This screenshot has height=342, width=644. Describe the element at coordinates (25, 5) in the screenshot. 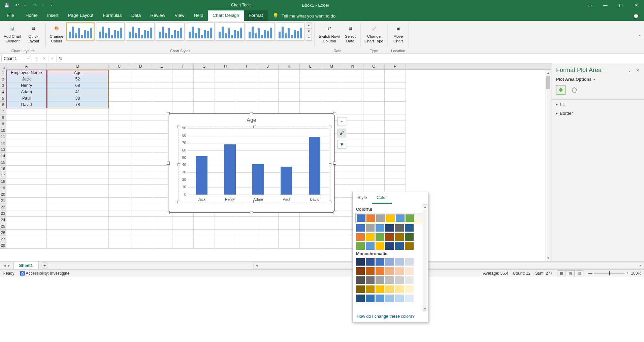

I see `undo-dropdown: ▾` at that location.